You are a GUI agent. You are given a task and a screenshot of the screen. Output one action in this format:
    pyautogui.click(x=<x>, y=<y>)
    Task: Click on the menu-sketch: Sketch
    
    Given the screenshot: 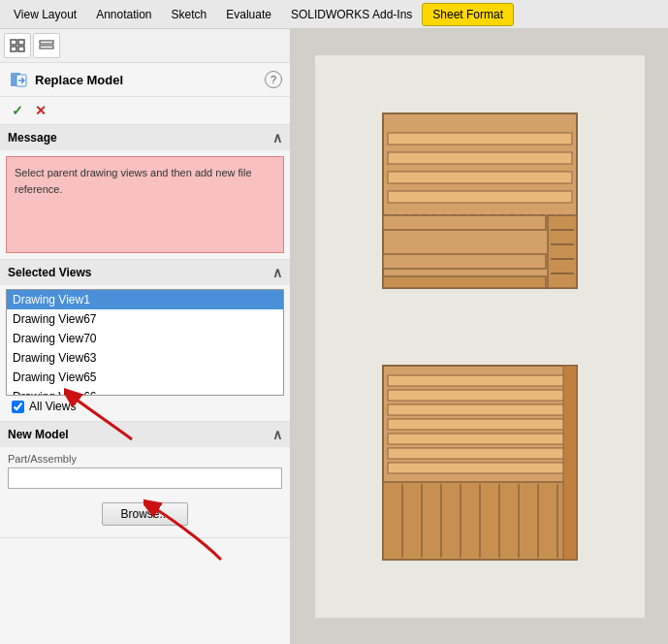 What is the action you would take?
    pyautogui.click(x=190, y=15)
    